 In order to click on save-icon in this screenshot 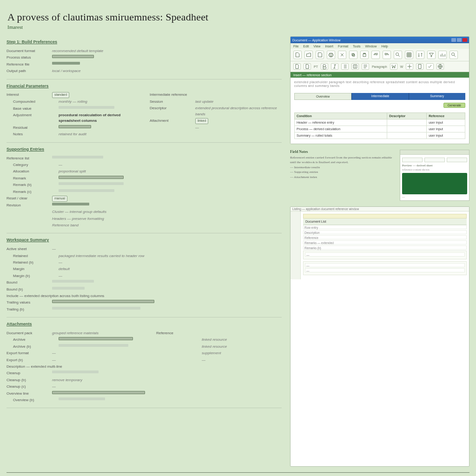, I will do `click(320, 55)`.